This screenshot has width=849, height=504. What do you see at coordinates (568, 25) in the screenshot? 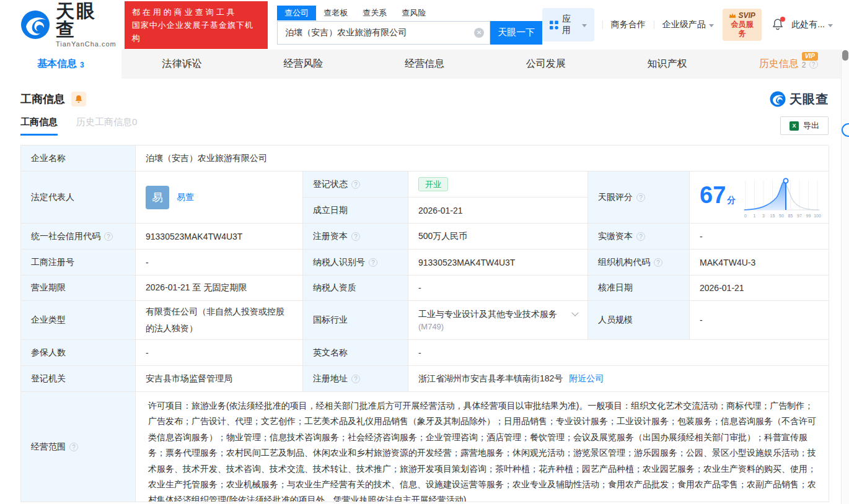
I see `apps-menu: 应用` at bounding box center [568, 25].